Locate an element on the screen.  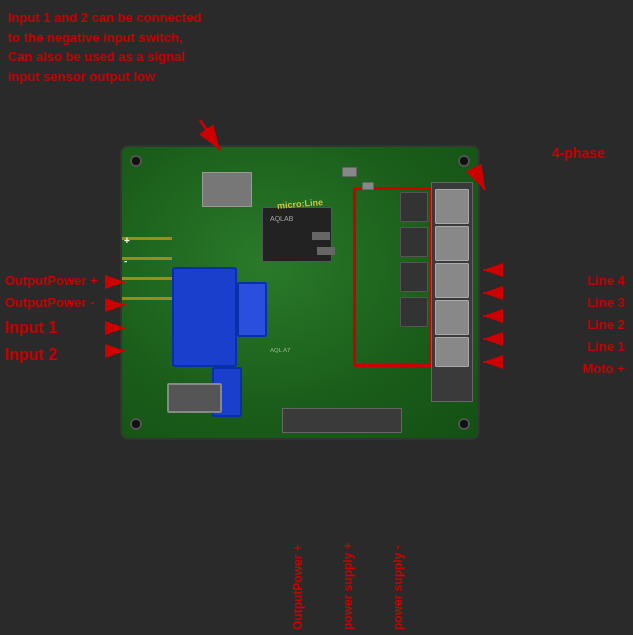
bottom-label-2: power supply + is located at coordinates (348, 570).